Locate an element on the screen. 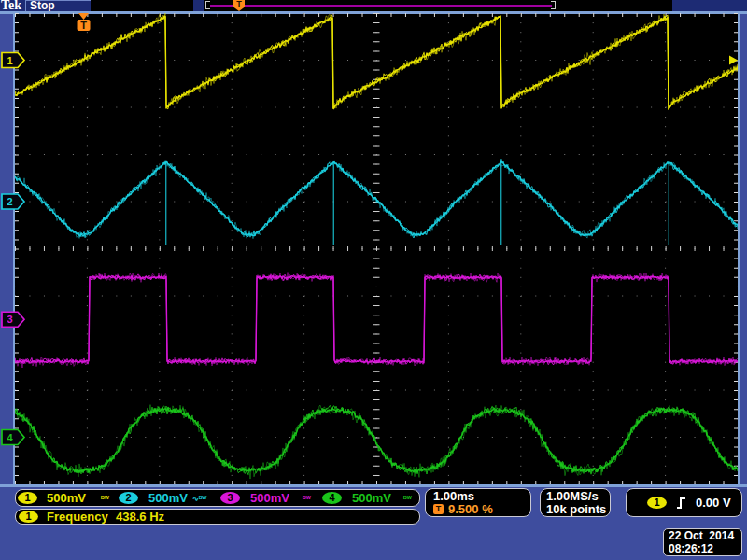 The width and height of the screenshot is (747, 560). ch2-coupling-icons: ∿ᴮᵂ is located at coordinates (200, 498).